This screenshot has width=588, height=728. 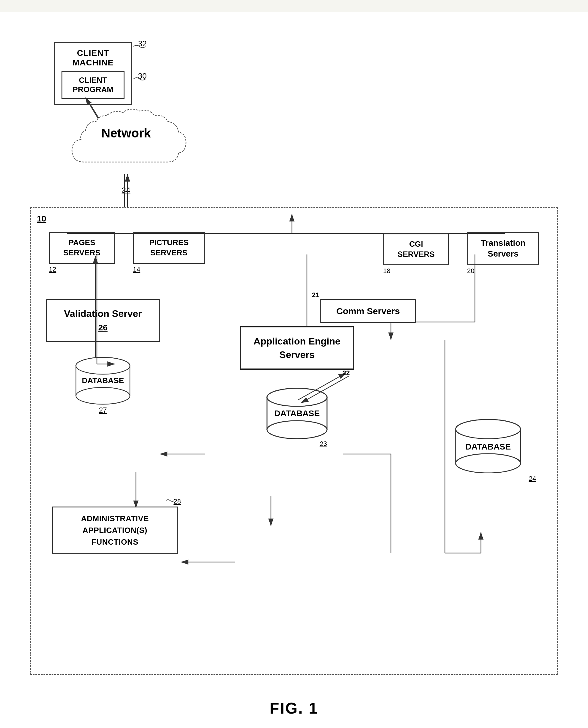 What do you see at coordinates (136, 270) in the screenshot?
I see `pictures-ref: 14` at bounding box center [136, 270].